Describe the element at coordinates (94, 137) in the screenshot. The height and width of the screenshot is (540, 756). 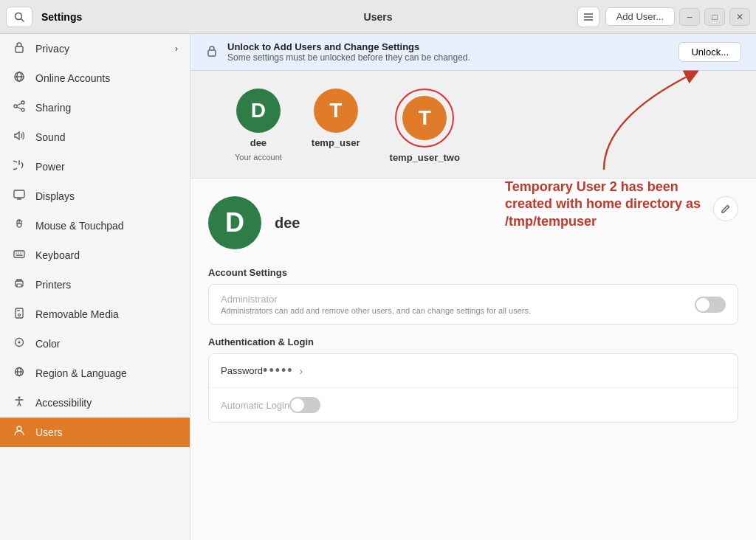
I see `sidebar-item-sound: Sound` at that location.